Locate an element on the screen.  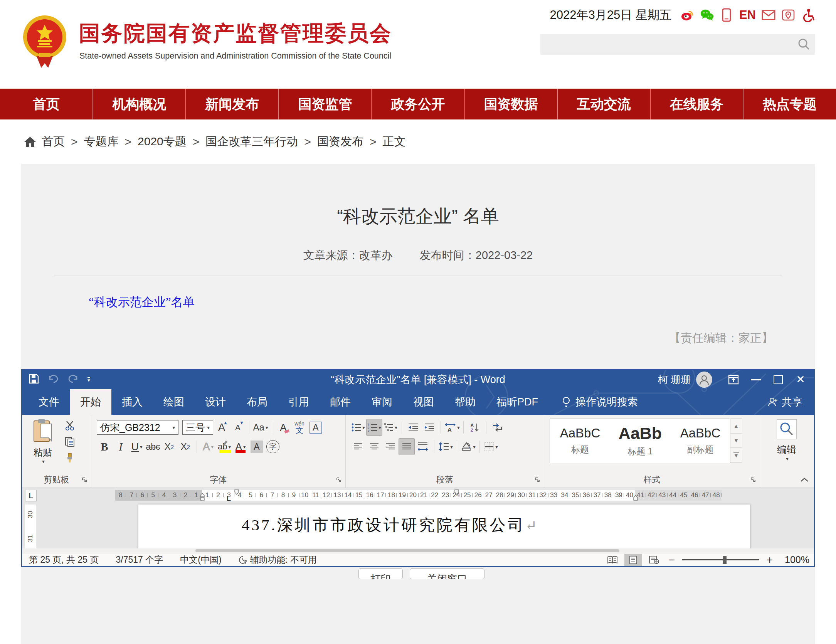
paragraph-dialog-launcher-icon is located at coordinates (537, 481).